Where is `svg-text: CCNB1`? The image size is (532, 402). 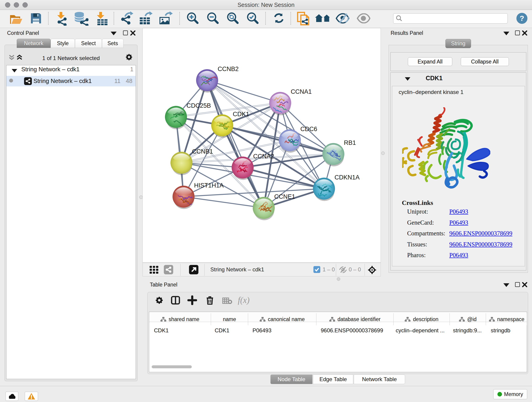
svg-text: CCNB1 is located at coordinates (203, 152).